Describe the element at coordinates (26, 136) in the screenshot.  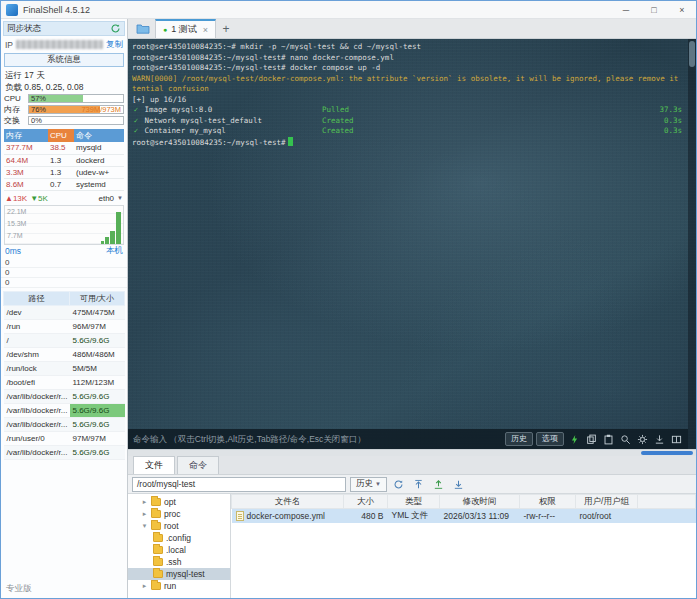
I see `process-header-mem: 内存` at that location.